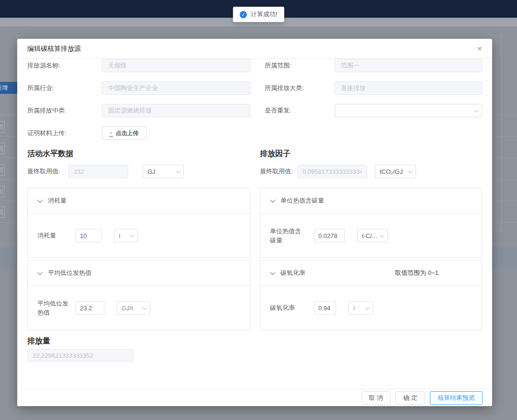  What do you see at coordinates (124, 133) in the screenshot?
I see `upload-button: ↑ 点击上传` at bounding box center [124, 133].